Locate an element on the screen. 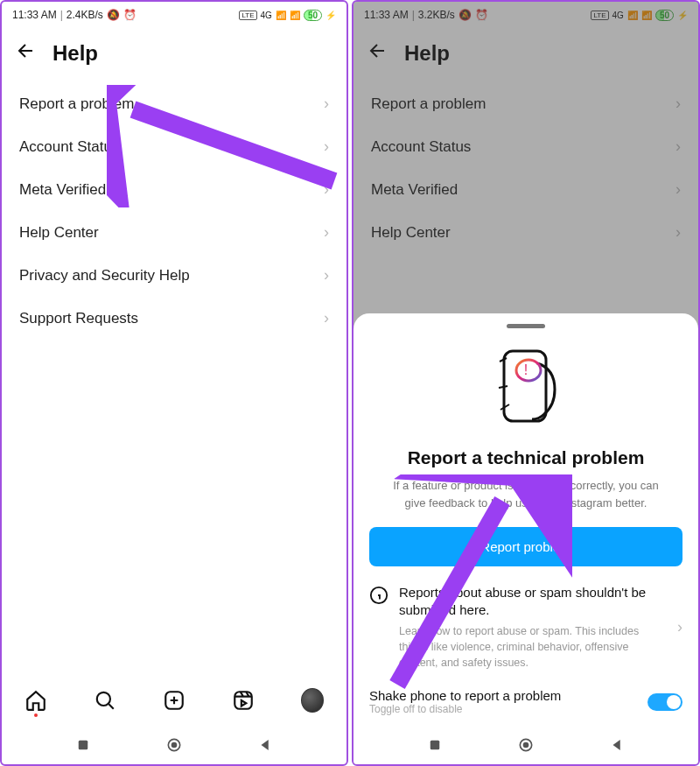 The image size is (700, 766). shake-subtitle: Toggle off to disable is located at coordinates (466, 709).